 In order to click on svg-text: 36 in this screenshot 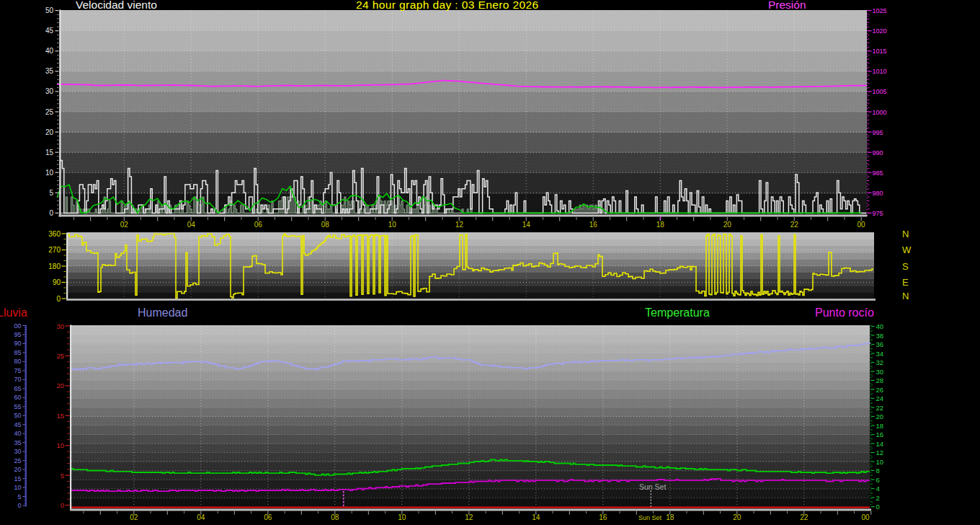, I will do `click(881, 345)`.